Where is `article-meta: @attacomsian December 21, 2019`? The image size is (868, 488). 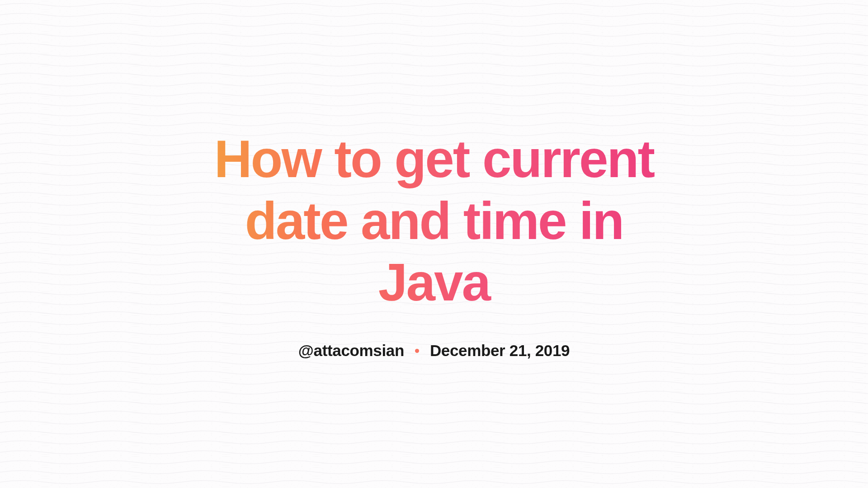 article-meta: @attacomsian December 21, 2019 is located at coordinates (434, 351).